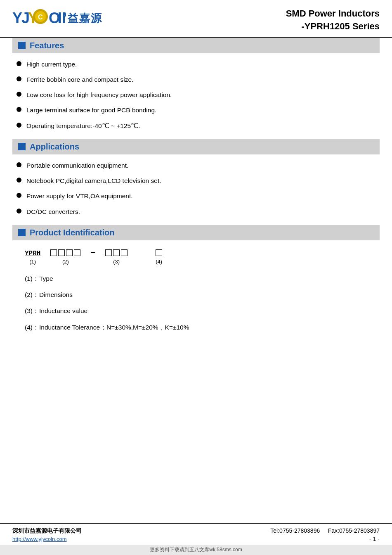  I want to click on id-detail-desc-1: Type, so click(46, 278).